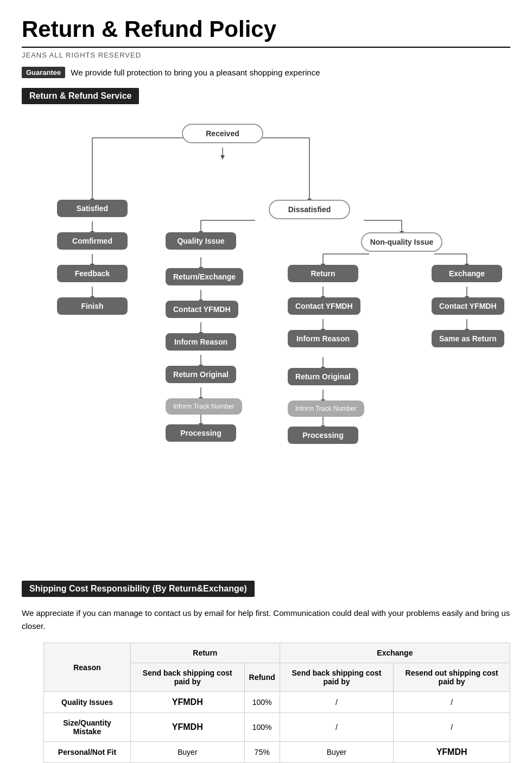 The width and height of the screenshot is (532, 763). What do you see at coordinates (87, 727) in the screenshot?
I see `table-row-reason: Size/Quantity Mistake` at bounding box center [87, 727].